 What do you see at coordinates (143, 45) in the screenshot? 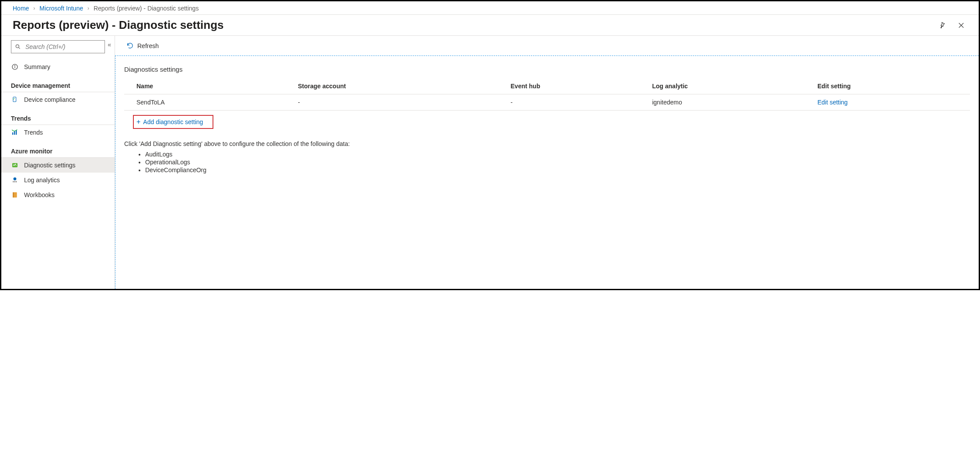
I see `refresh-button: Refresh` at bounding box center [143, 45].